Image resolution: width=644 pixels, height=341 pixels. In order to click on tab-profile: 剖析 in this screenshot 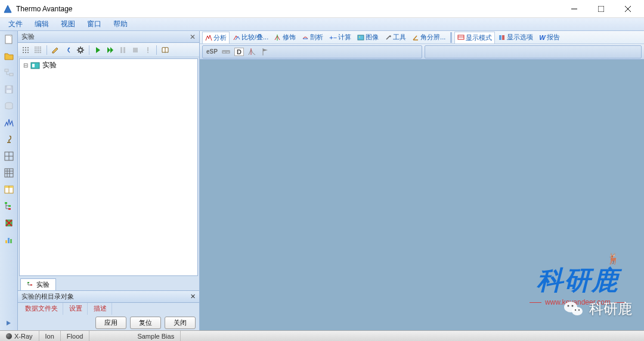, I will do `click(312, 37)`.